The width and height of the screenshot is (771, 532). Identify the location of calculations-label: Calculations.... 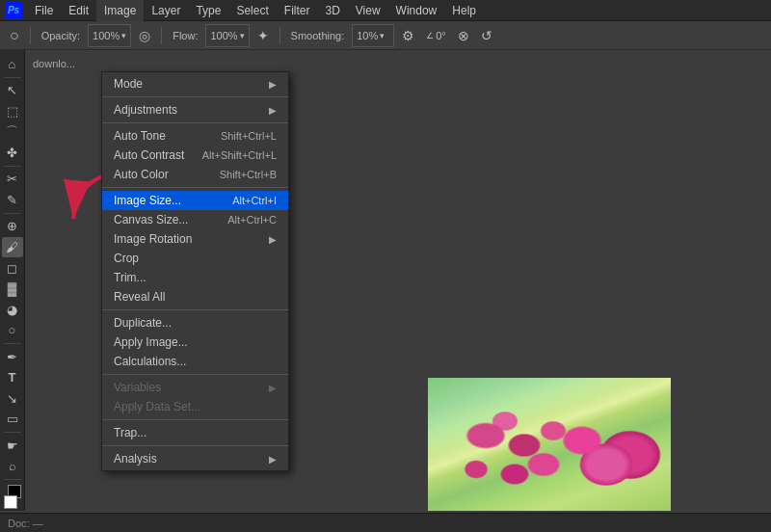
(150, 361).